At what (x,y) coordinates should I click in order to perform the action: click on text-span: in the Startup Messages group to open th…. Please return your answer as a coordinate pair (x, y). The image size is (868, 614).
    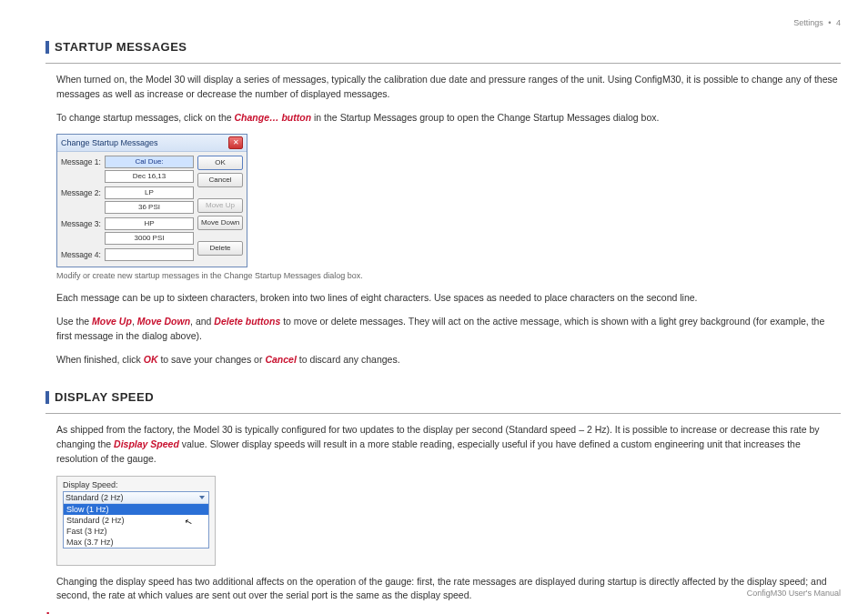
    Looking at the image, I should click on (485, 117).